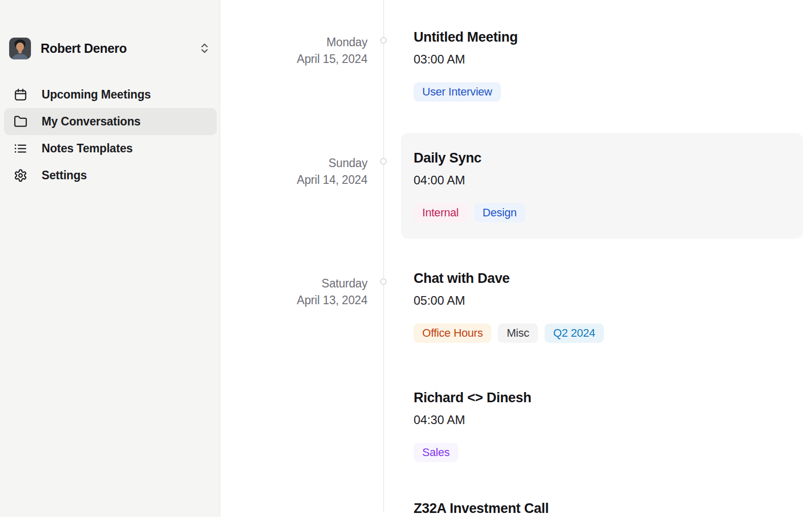  What do you see at coordinates (457, 92) in the screenshot?
I see `meeting-tags: User Interview` at bounding box center [457, 92].